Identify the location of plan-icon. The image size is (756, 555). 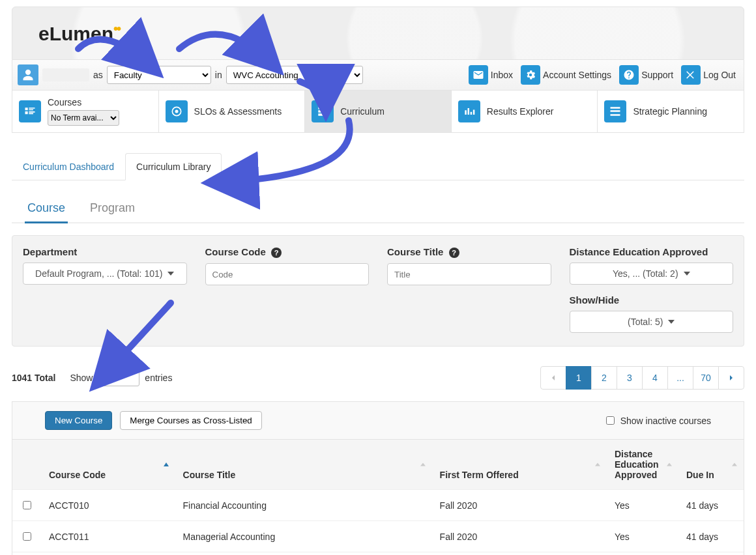
(615, 111).